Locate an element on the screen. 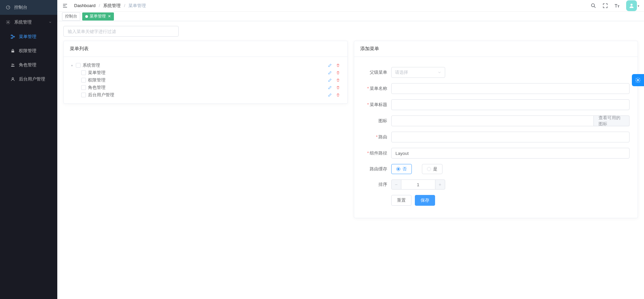  icon-input is located at coordinates (493, 121).